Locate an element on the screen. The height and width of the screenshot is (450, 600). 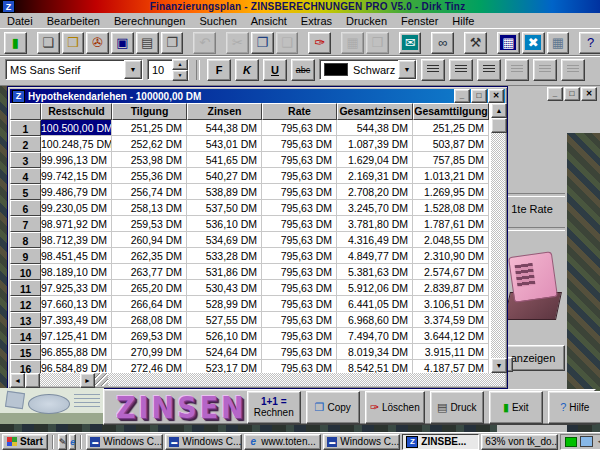
document-titlebar: Z Hypothekendarlehen - 100000,00 DM _ □ … is located at coordinates (258, 96).